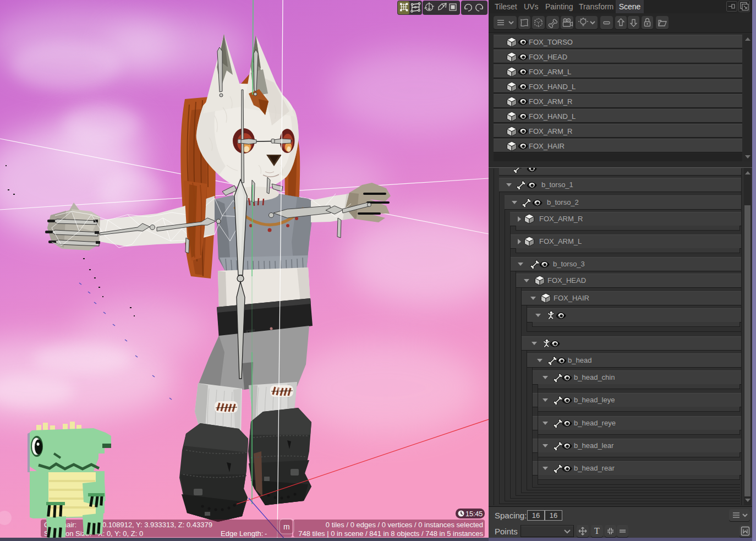 The image size is (756, 541). I want to click on svg-text: 15:45, so click(474, 514).